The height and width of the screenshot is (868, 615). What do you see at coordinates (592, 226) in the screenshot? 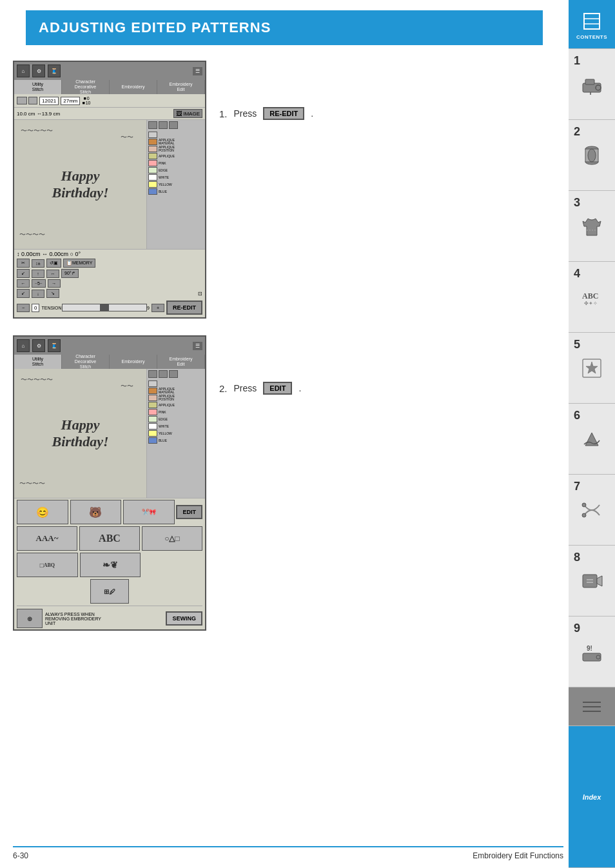
I see `sidebar-tab-3: 3` at bounding box center [592, 226].